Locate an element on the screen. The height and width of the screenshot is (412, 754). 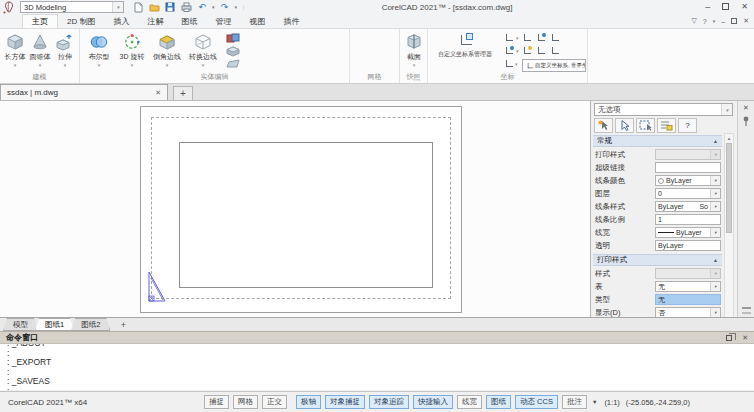
sheet-tab-sheet1: 图纸1 is located at coordinates (54, 324).